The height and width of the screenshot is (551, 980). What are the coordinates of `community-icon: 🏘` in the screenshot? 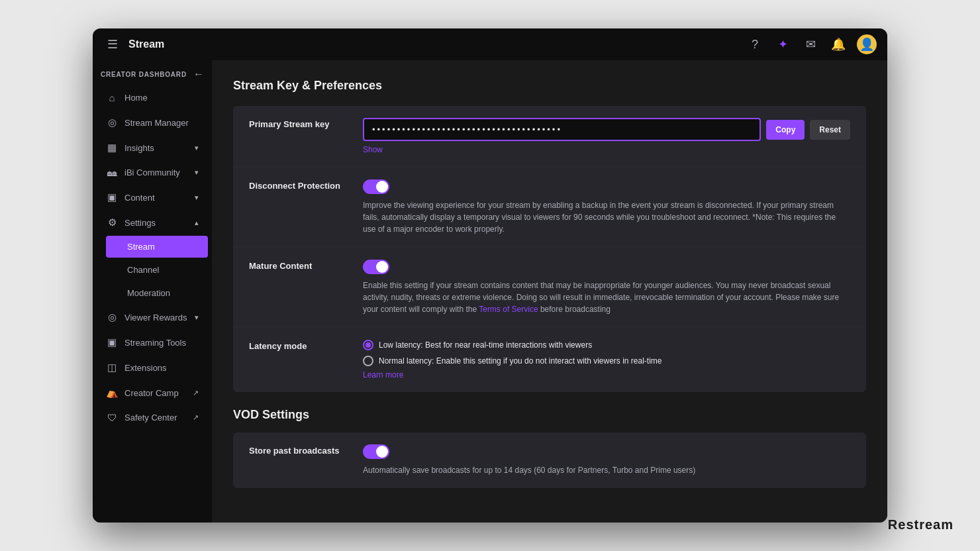 It's located at (112, 172).